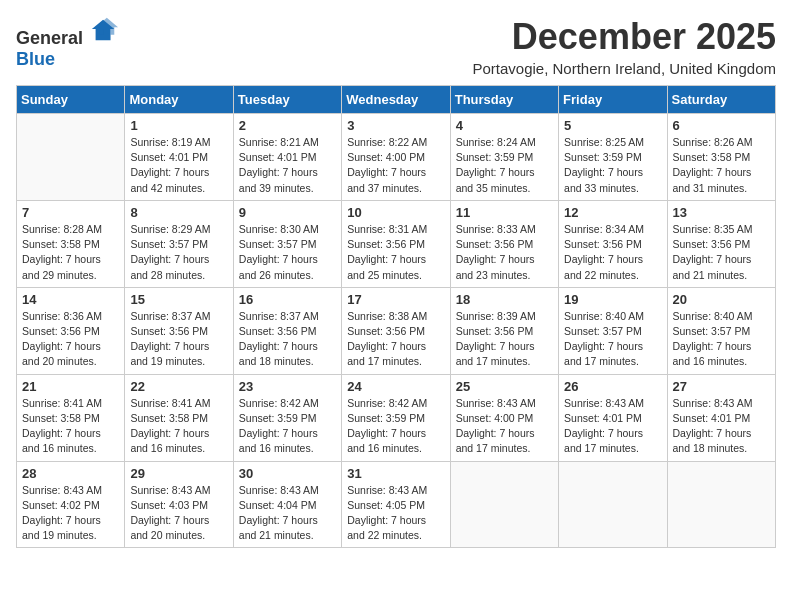 This screenshot has height=612, width=792. I want to click on calendar-cell: 3Sunrise: 8:22 AM Sunset: 4:00 PM Daylig…, so click(396, 158).